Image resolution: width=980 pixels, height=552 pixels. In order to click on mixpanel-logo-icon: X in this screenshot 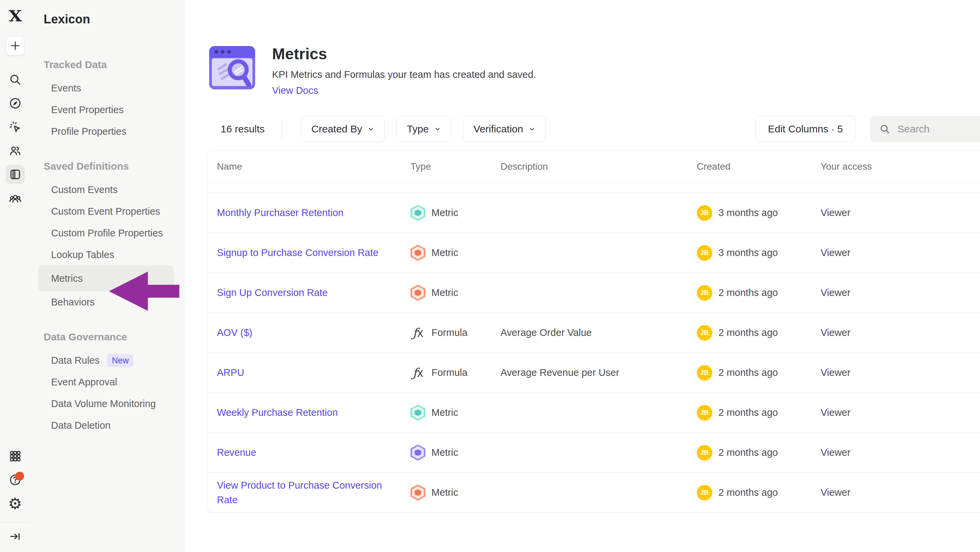, I will do `click(15, 16)`.